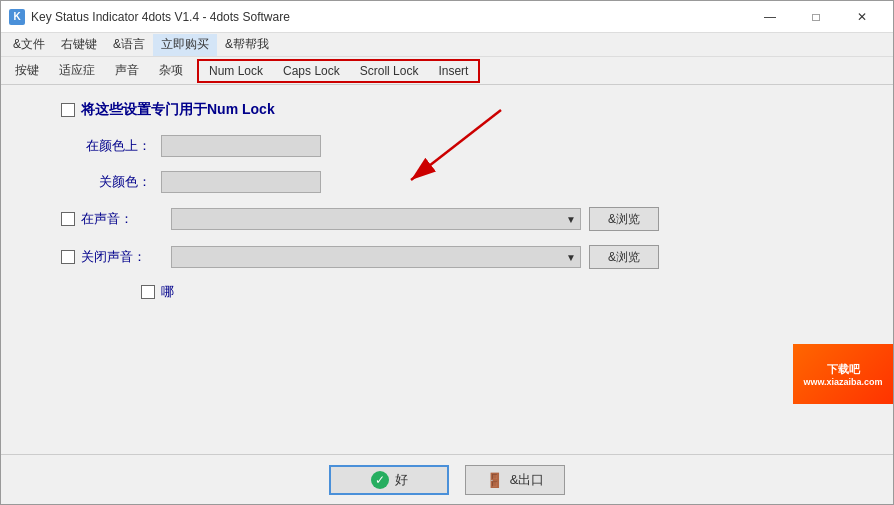 Image resolution: width=894 pixels, height=505 pixels. Describe the element at coordinates (106, 146) in the screenshot. I see `on-color-label: 在颜色上：` at that location.